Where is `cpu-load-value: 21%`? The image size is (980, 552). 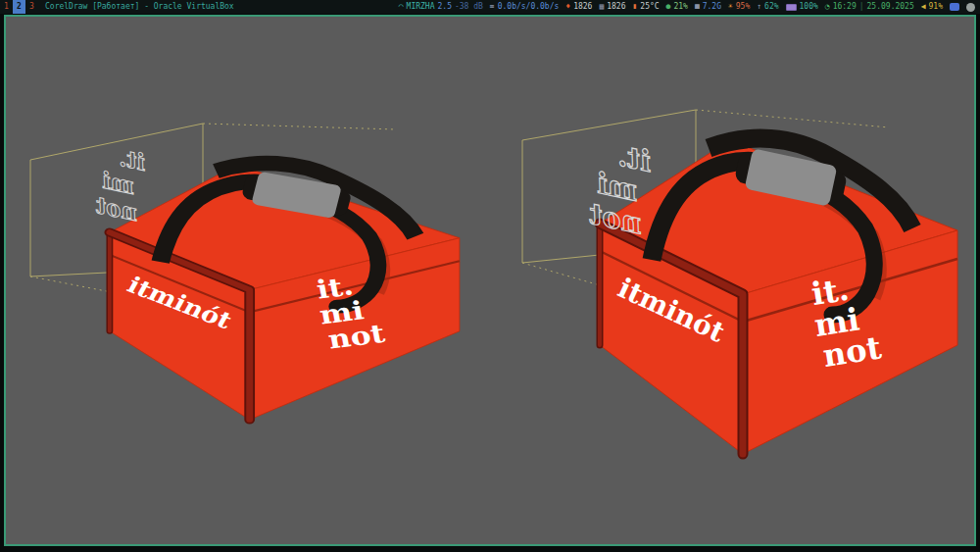 cpu-load-value: 21% is located at coordinates (680, 7).